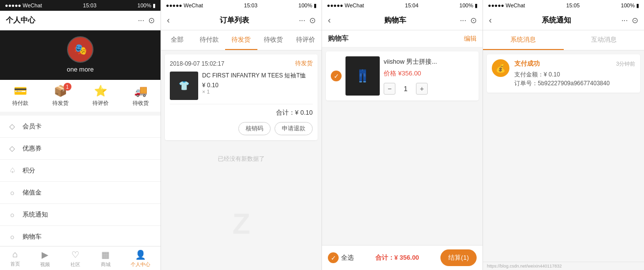 The height and width of the screenshot is (270, 644). I want to click on order-icon-pending-ship: 📦 1 待发货, so click(61, 96).